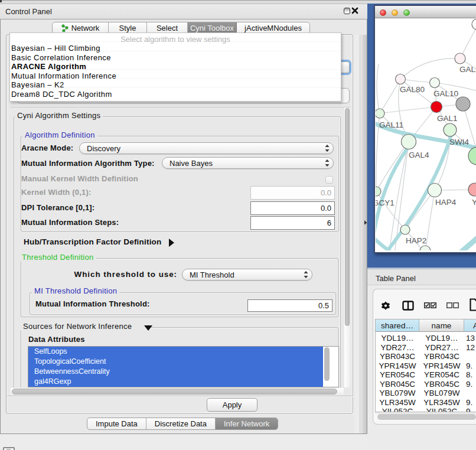 This screenshot has height=450, width=476. Describe the element at coordinates (347, 11) in the screenshot. I see `float-window-button` at that location.